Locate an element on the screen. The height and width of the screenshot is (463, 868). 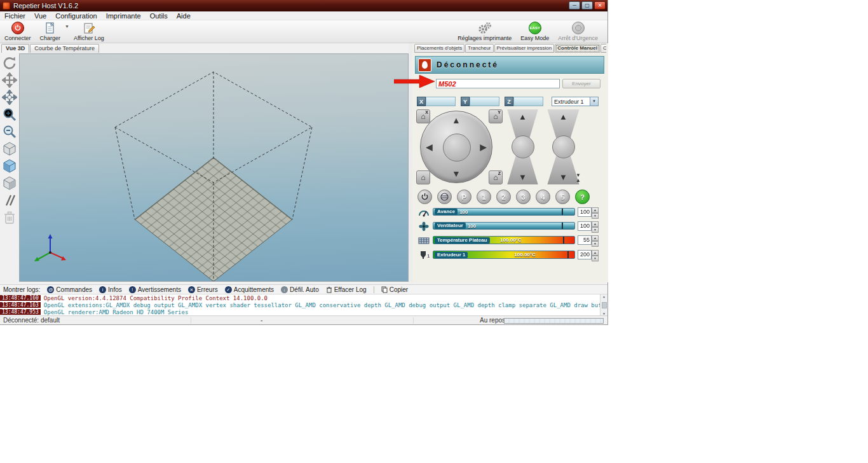
jog-y-plus-icon: ▲ is located at coordinates (456, 120).